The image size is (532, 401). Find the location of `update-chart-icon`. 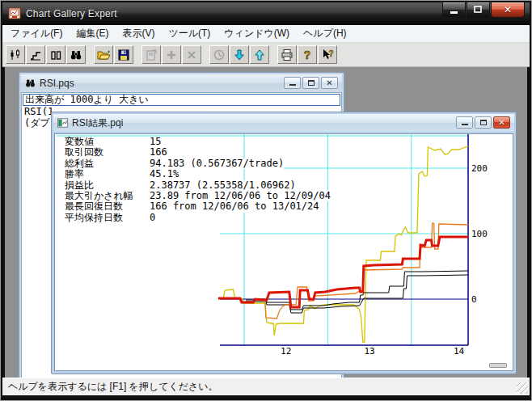

update-chart-icon is located at coordinates (219, 55).